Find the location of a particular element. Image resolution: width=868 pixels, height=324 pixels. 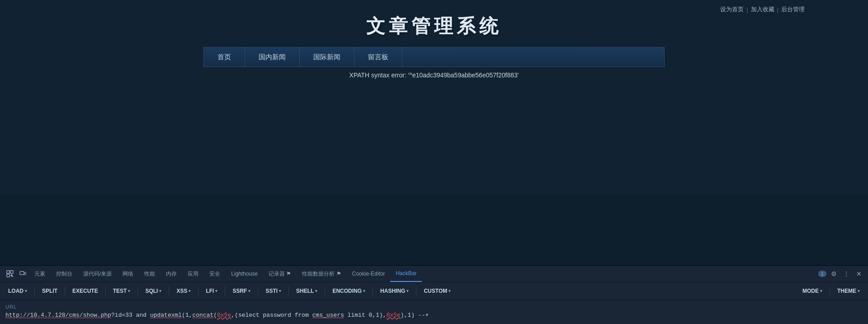

site-title: 文章管理系统 is located at coordinates (434, 26).